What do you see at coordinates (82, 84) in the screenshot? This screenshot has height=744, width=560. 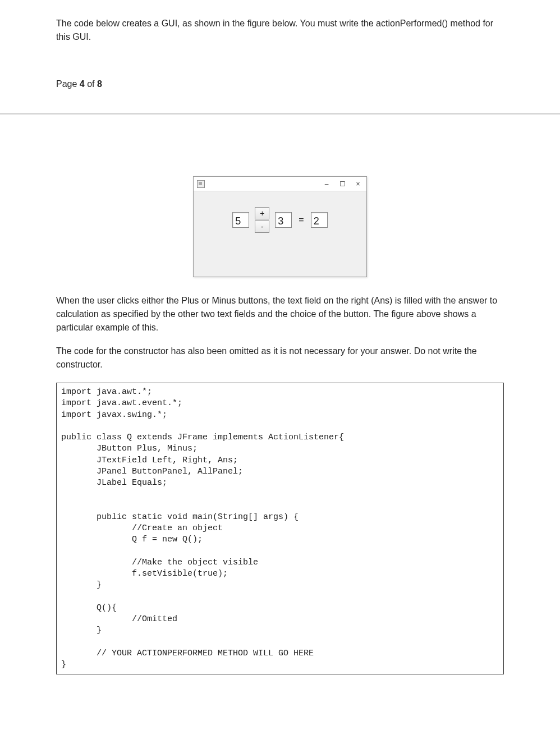 I see `page-current: 4` at bounding box center [82, 84].